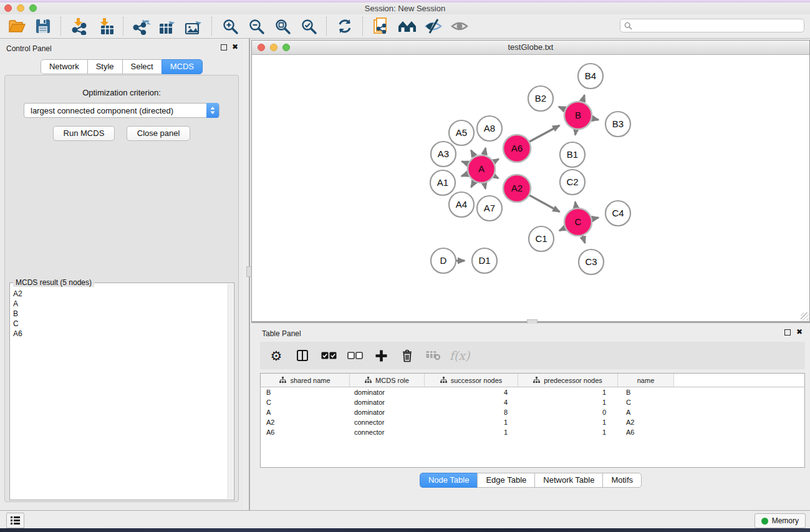 The image size is (810, 532). Describe the element at coordinates (120, 314) in the screenshot. I see `result-node-item: B` at that location.